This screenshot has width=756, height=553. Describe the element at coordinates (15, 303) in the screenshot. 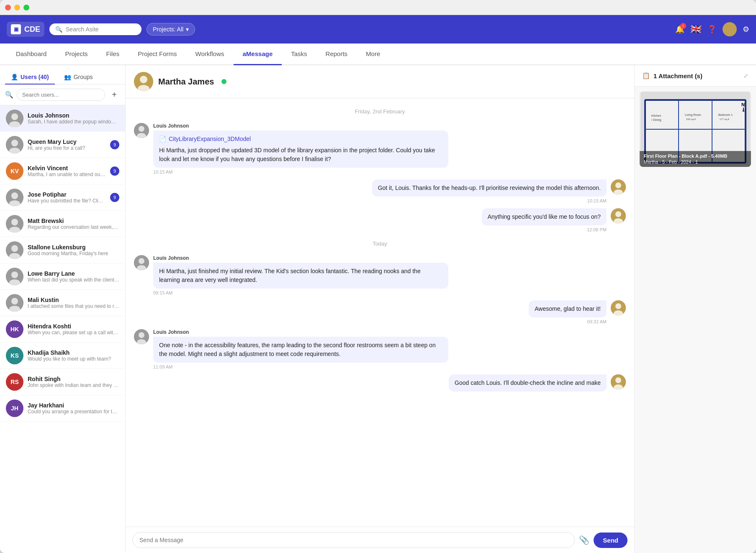

I see `avatar-mali` at that location.